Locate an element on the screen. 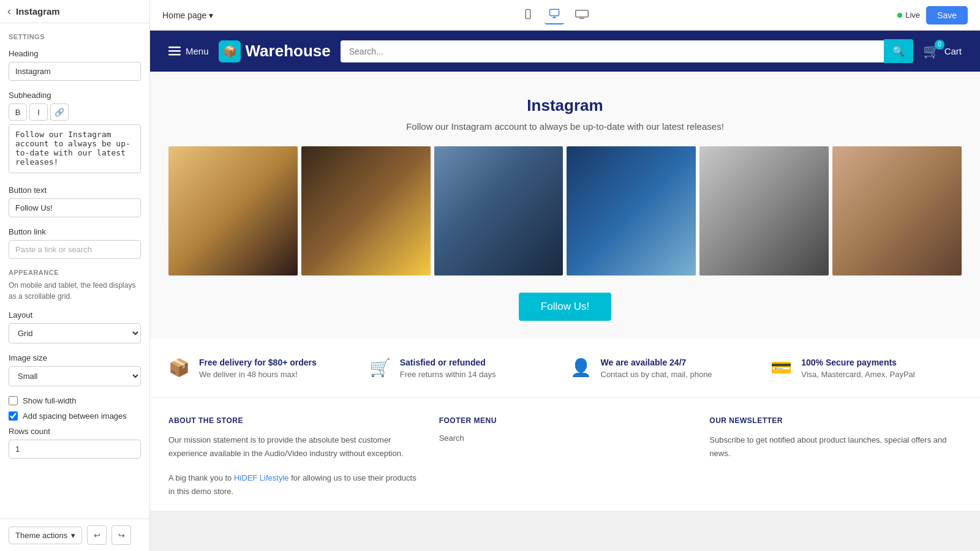 The width and height of the screenshot is (980, 551). logo-icon: 📦 is located at coordinates (230, 51).